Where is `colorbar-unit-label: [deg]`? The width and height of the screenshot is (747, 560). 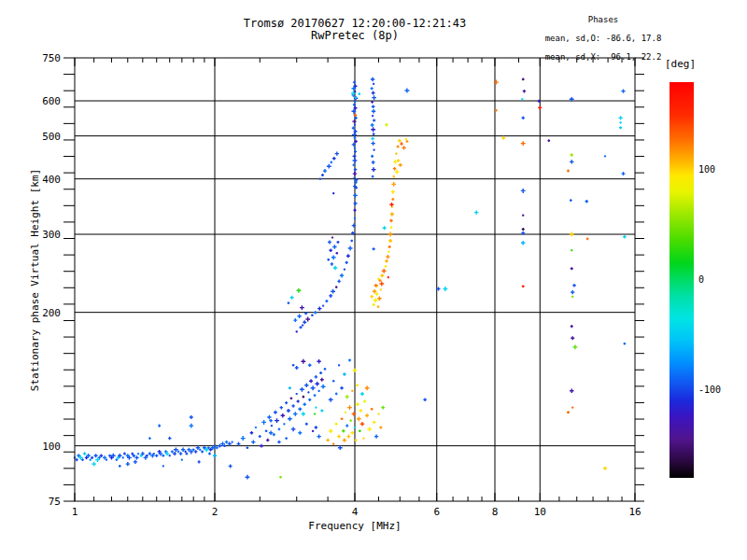 colorbar-unit-label: [deg] is located at coordinates (680, 63).